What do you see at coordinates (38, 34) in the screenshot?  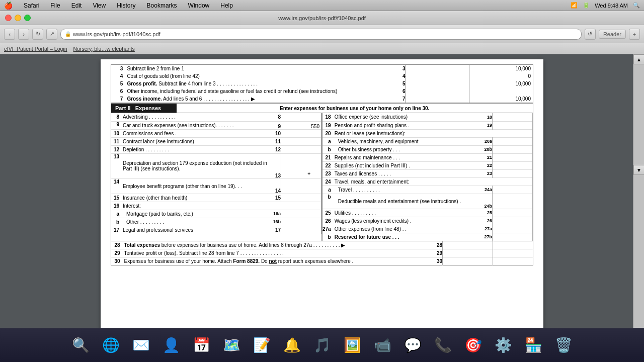 I see `reload-button: ↻` at bounding box center [38, 34].